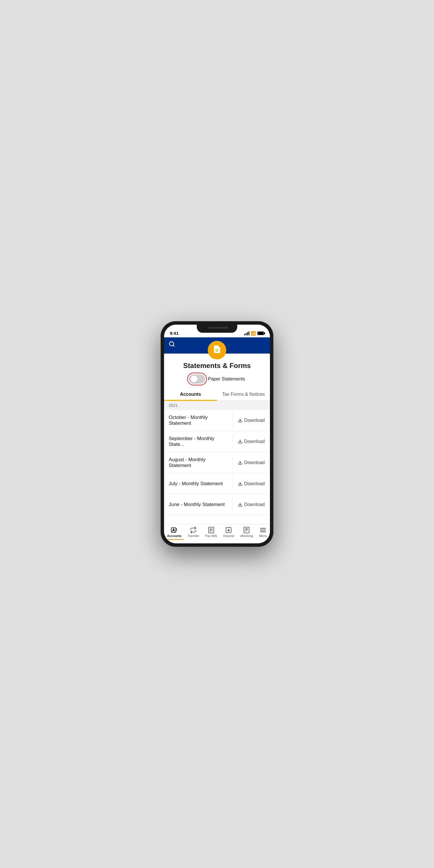 This screenshot has width=434, height=868. Describe the element at coordinates (217, 350) in the screenshot. I see `header-icon-circle` at that location.